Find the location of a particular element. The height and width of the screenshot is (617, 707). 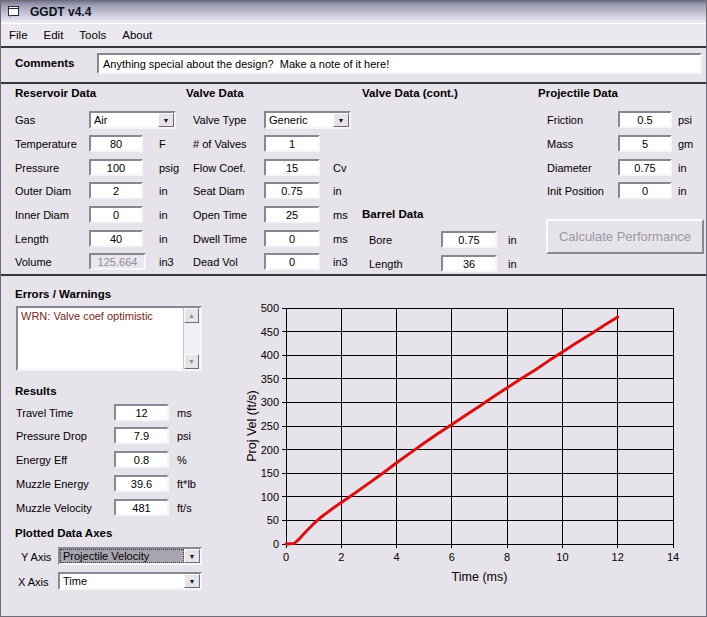

svg-text: 4 is located at coordinates (397, 557).